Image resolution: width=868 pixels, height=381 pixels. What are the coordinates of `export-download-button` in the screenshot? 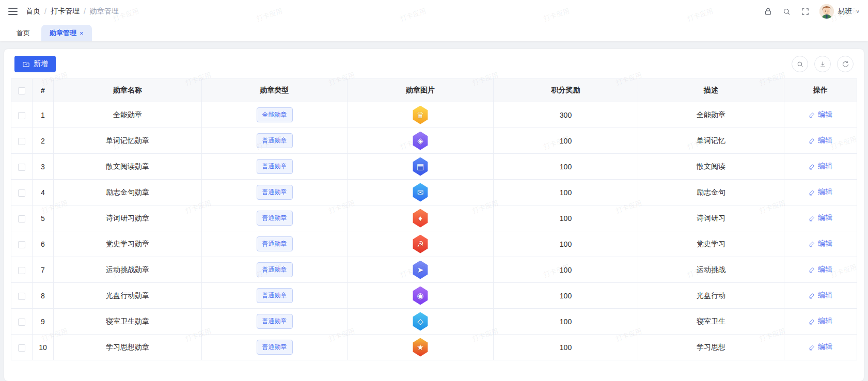 It's located at (823, 64).